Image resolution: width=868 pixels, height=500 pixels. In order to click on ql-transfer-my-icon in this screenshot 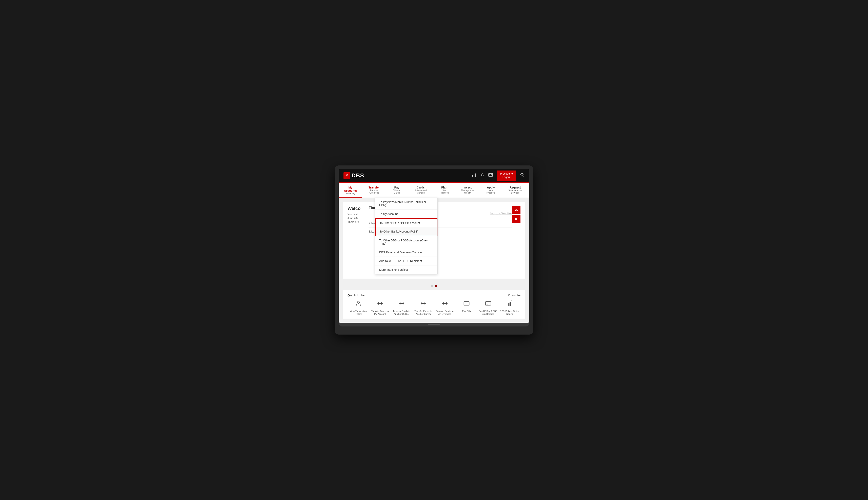, I will do `click(380, 304)`.